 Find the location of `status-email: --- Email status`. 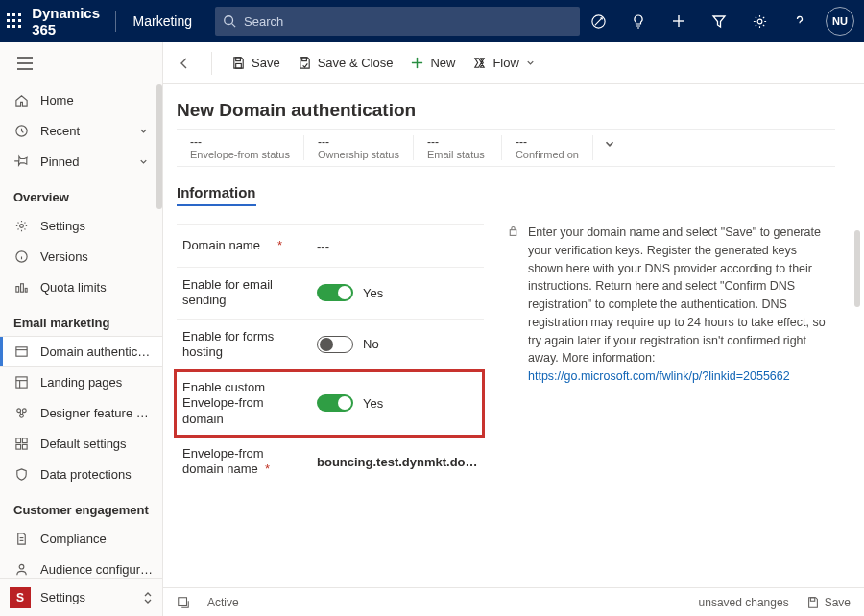

status-email: --- Email status is located at coordinates (458, 148).